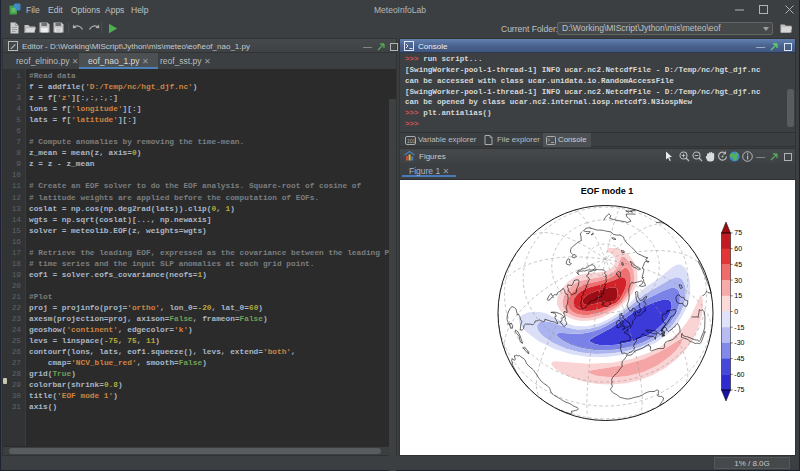  I want to click on svg-text: 101, so click(412, 141).